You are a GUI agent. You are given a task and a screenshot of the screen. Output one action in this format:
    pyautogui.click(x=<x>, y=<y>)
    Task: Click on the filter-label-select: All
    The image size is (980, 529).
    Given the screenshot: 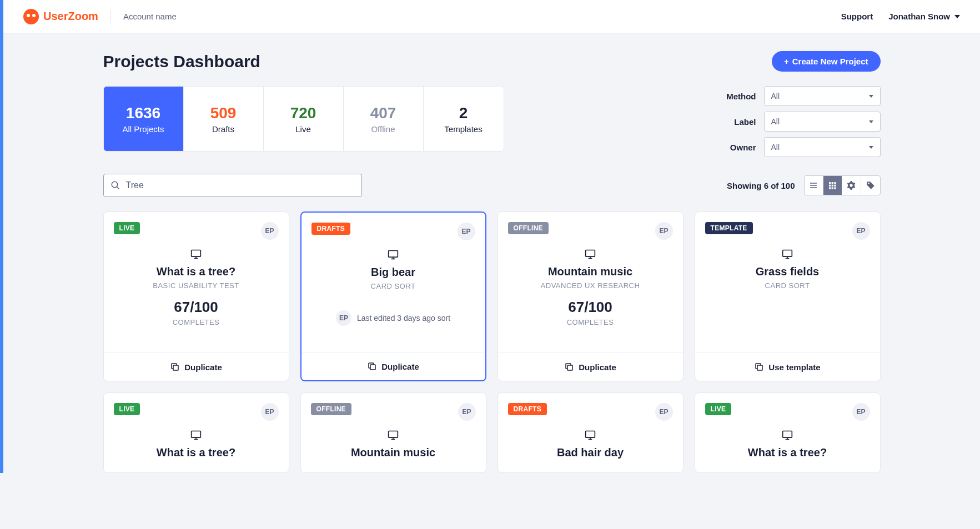 What is the action you would take?
    pyautogui.click(x=822, y=122)
    